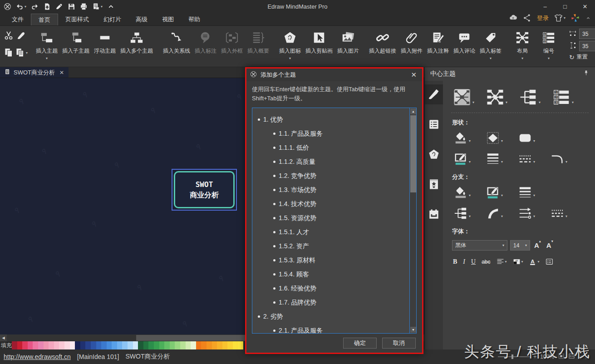  Describe the element at coordinates (535, 261) in the screenshot. I see `font-color-button: A▾` at that location.